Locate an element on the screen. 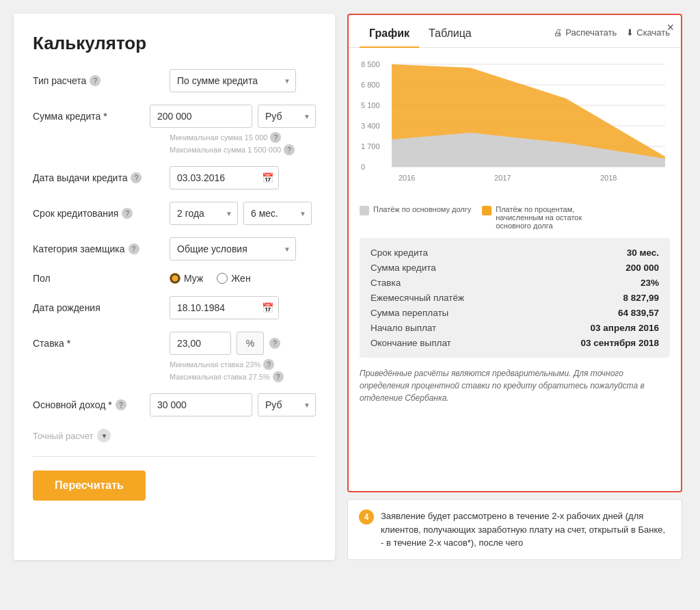 Image resolution: width=700 pixels, height=610 pixels. income-help-icon: ? is located at coordinates (121, 405).